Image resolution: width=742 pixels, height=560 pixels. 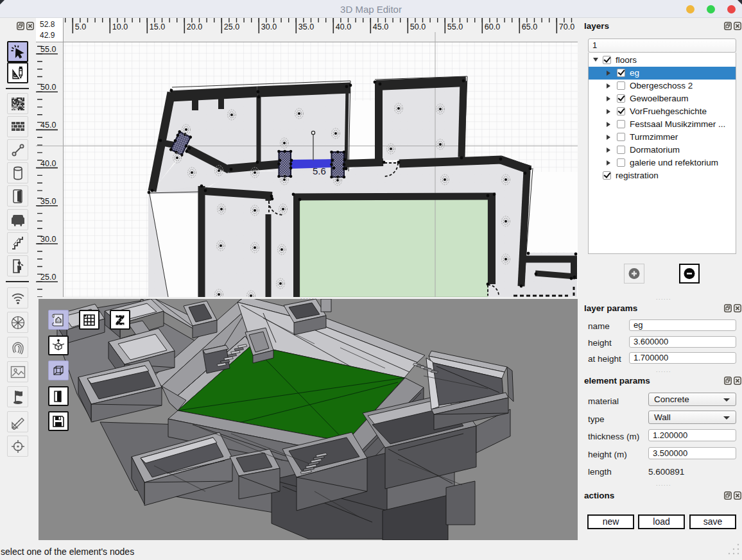 What do you see at coordinates (81, 27) in the screenshot?
I see `svg-text: 5.0` at bounding box center [81, 27].